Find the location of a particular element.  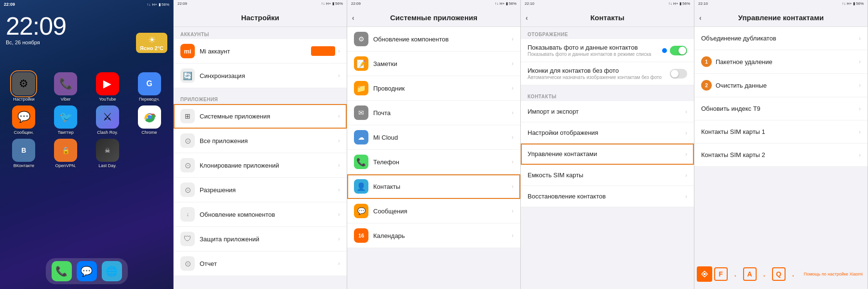

calendar-item: 16 Календарь › is located at coordinates (434, 236).